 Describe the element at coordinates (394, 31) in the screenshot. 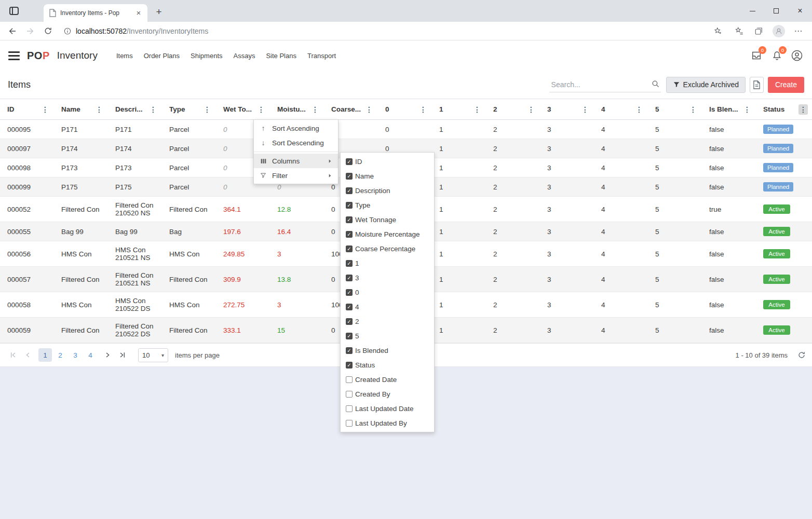

I see `url-field: localhost:50782/Inventory/InventoryItems` at that location.